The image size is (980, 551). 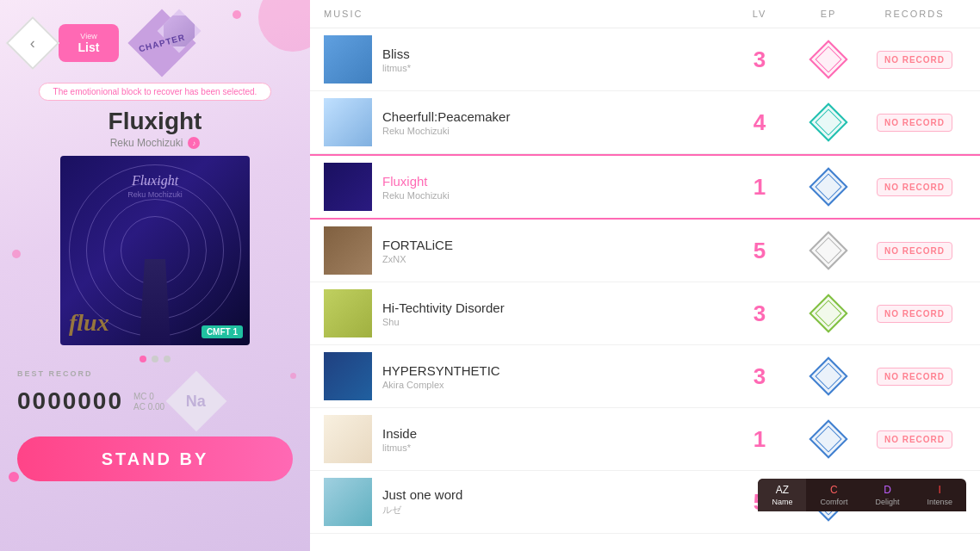 What do you see at coordinates (479, 14) in the screenshot?
I see `col-music-header: MUSIC` at bounding box center [479, 14].